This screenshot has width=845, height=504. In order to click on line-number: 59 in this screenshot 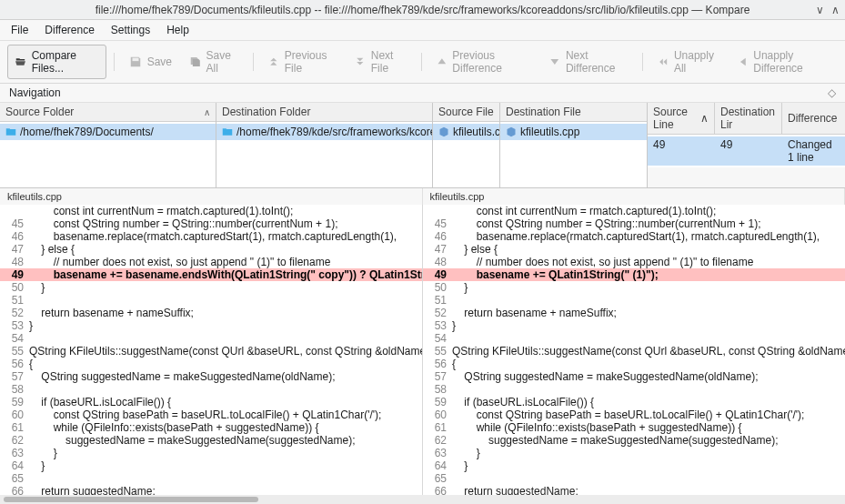, I will do `click(15, 402)`.